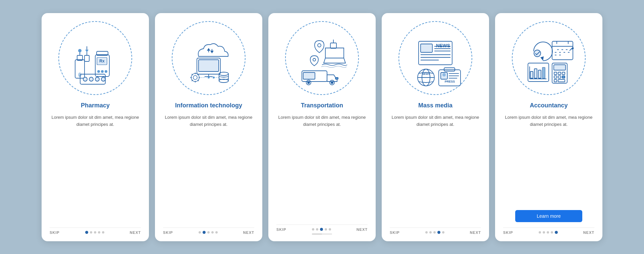 The width and height of the screenshot is (644, 254). What do you see at coordinates (95, 58) in the screenshot?
I see `pharmacy-icon-area: Rx` at bounding box center [95, 58].